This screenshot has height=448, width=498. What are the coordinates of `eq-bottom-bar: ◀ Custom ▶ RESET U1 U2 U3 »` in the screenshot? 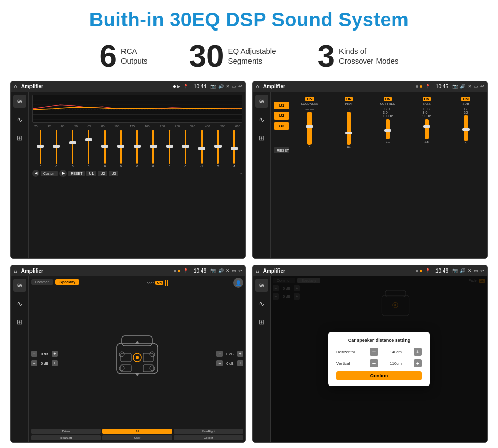 It's located at (137, 173).